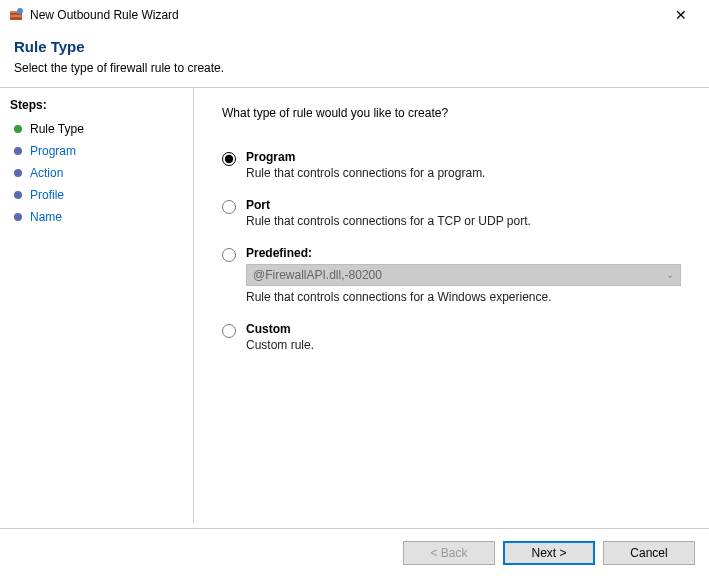  I want to click on step-link: Program, so click(53, 151).